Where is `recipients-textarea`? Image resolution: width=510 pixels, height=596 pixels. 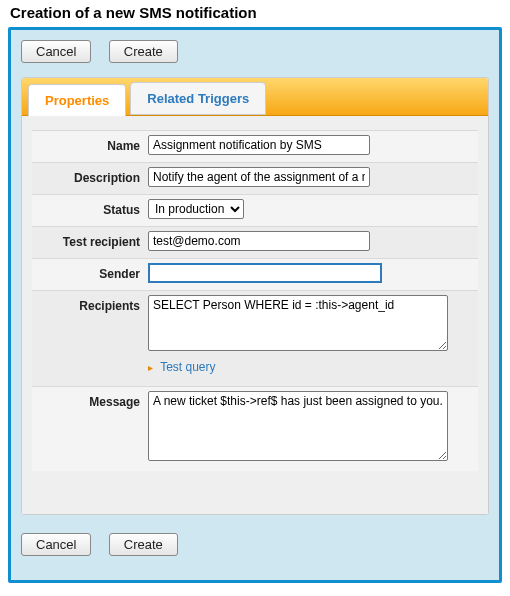
recipients-textarea is located at coordinates (298, 323).